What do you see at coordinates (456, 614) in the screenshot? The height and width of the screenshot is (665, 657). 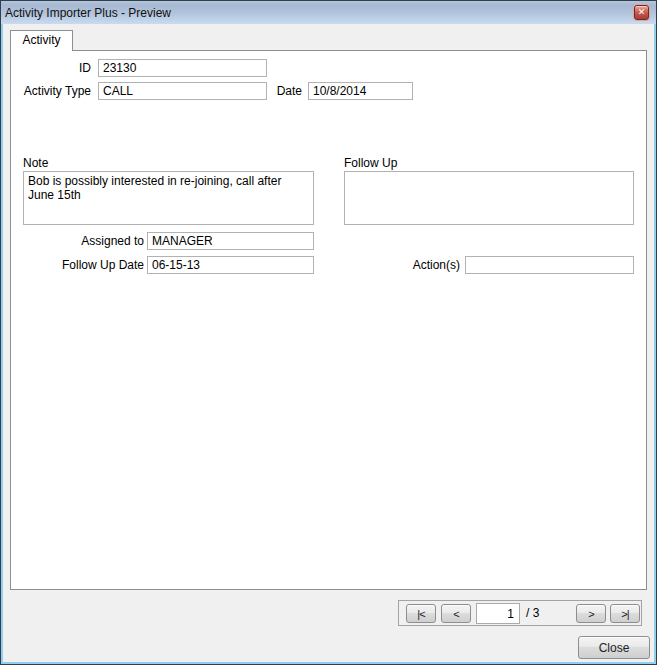 I see `prev-page-button: <` at bounding box center [456, 614].